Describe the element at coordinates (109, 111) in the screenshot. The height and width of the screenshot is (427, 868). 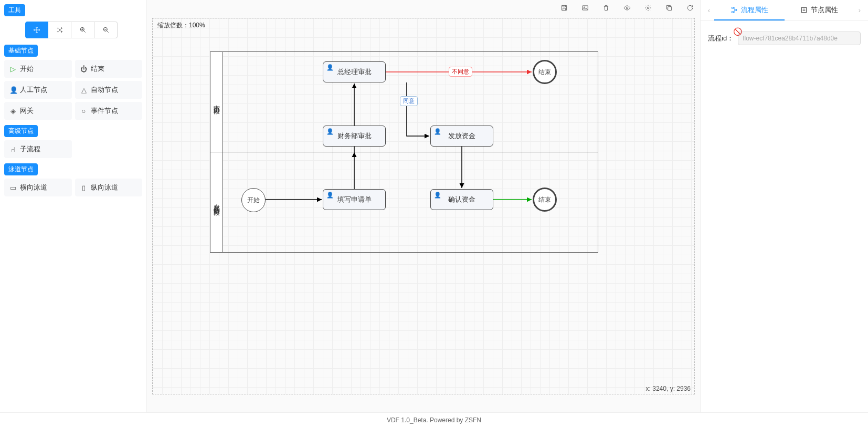
I see `palette-event: ○事件节点` at that location.